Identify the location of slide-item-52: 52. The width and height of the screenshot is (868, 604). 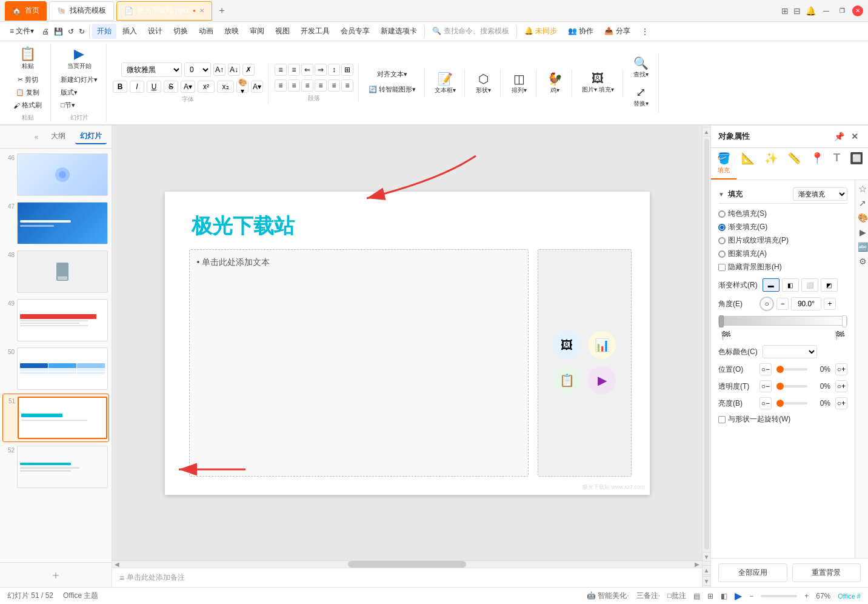
(56, 467).